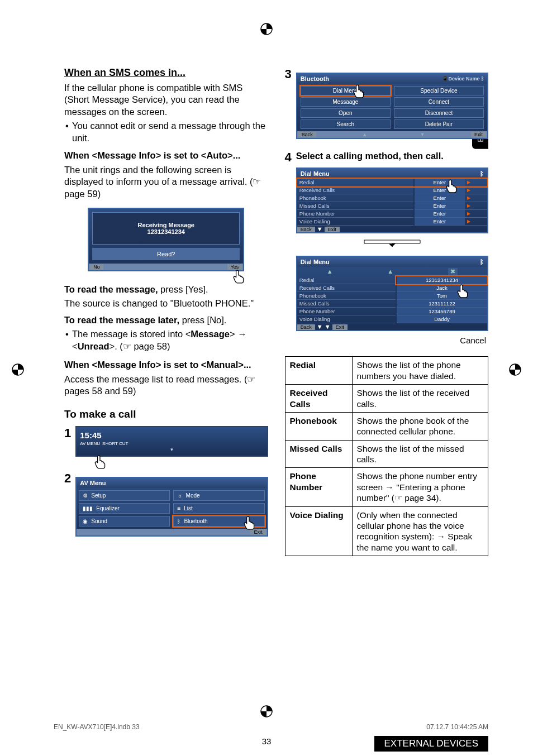 The height and width of the screenshot is (756, 533). Describe the element at coordinates (332, 229) in the screenshot. I see `dm-exit-button: Exit` at that location.